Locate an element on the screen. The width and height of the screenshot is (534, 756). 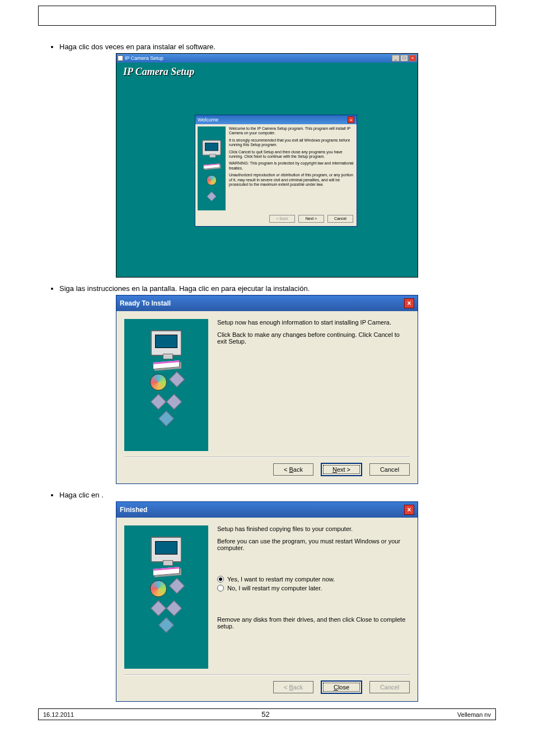
page-footer: 16.12.2011 52 Velleman nv is located at coordinates (267, 714).